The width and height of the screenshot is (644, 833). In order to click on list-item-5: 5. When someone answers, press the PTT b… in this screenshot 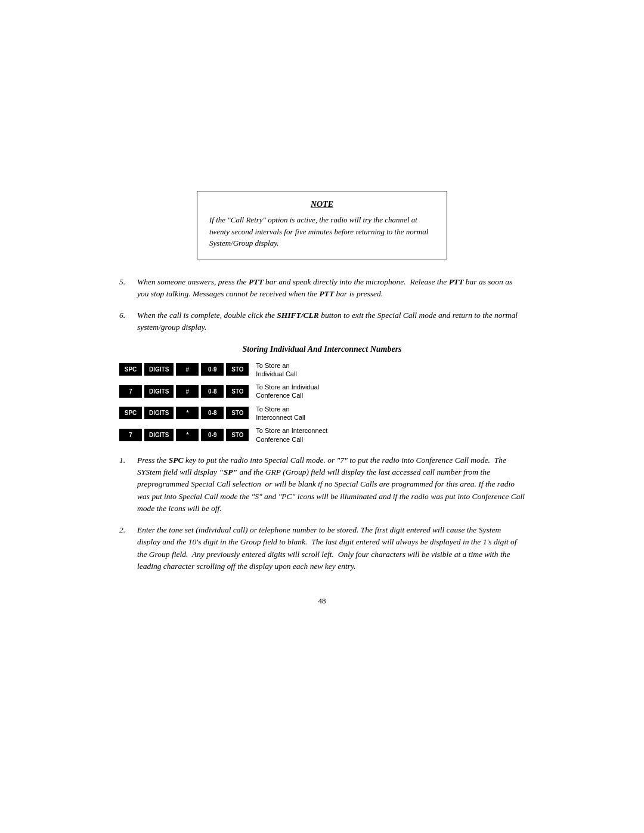, I will do `click(322, 289)`.